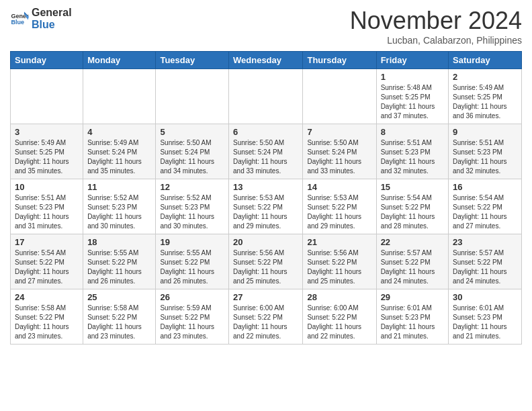 This screenshot has width=532, height=411. Describe the element at coordinates (340, 207) in the screenshot. I see `calendar-cell: 14Sunrise: 5:53 AMSunset: 5:22 PMDayligh…` at that location.